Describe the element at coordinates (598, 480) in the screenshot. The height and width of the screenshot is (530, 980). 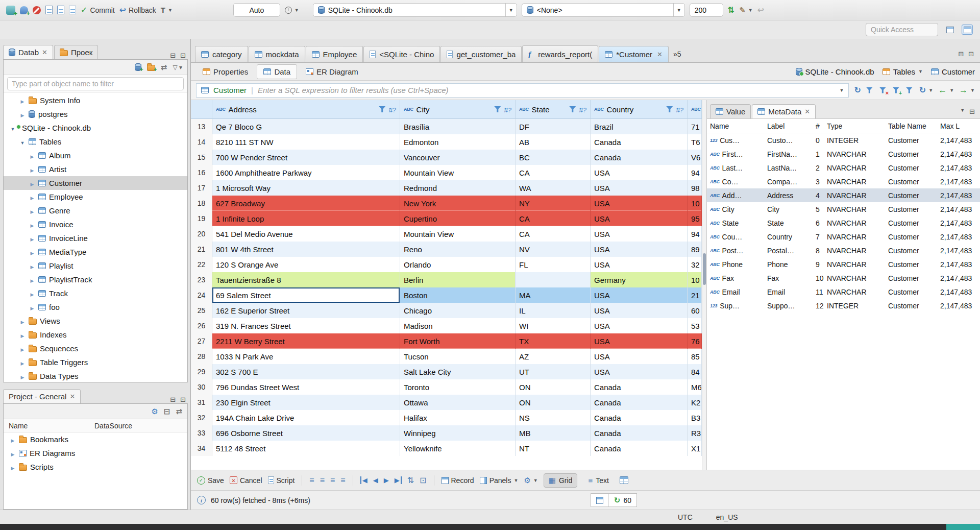
I see `text-view-toggle: ≡ Text` at that location.